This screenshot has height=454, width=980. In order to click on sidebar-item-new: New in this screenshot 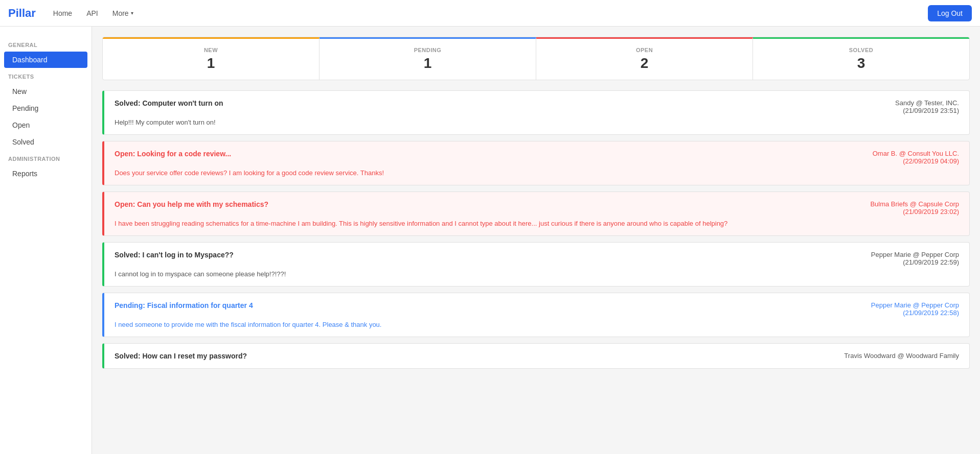, I will do `click(46, 91)`.